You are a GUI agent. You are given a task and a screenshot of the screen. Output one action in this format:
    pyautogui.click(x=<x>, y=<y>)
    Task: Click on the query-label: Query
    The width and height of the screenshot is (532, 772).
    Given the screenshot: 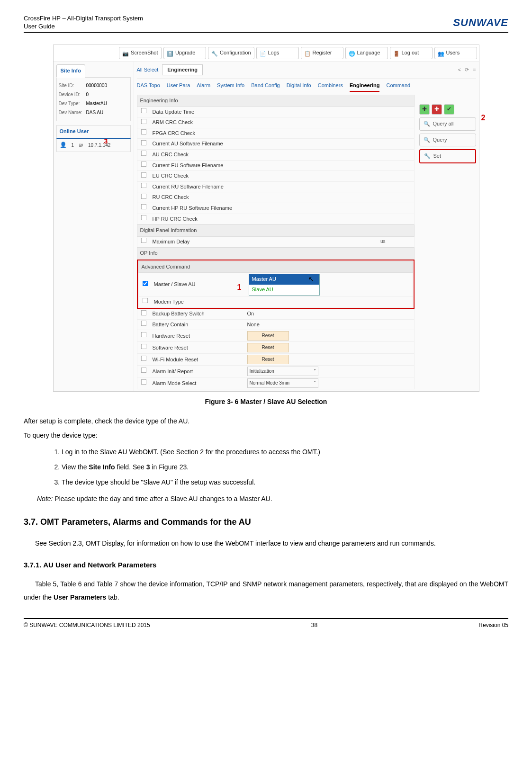 What is the action you would take?
    pyautogui.click(x=440, y=140)
    